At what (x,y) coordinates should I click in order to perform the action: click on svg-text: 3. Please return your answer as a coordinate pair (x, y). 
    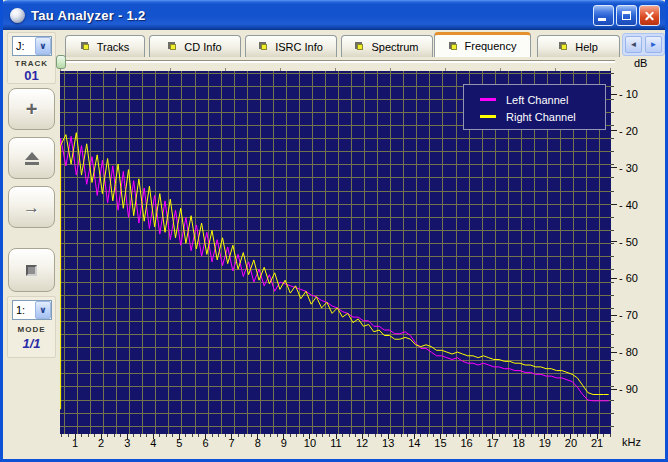
    Looking at the image, I should click on (127, 443).